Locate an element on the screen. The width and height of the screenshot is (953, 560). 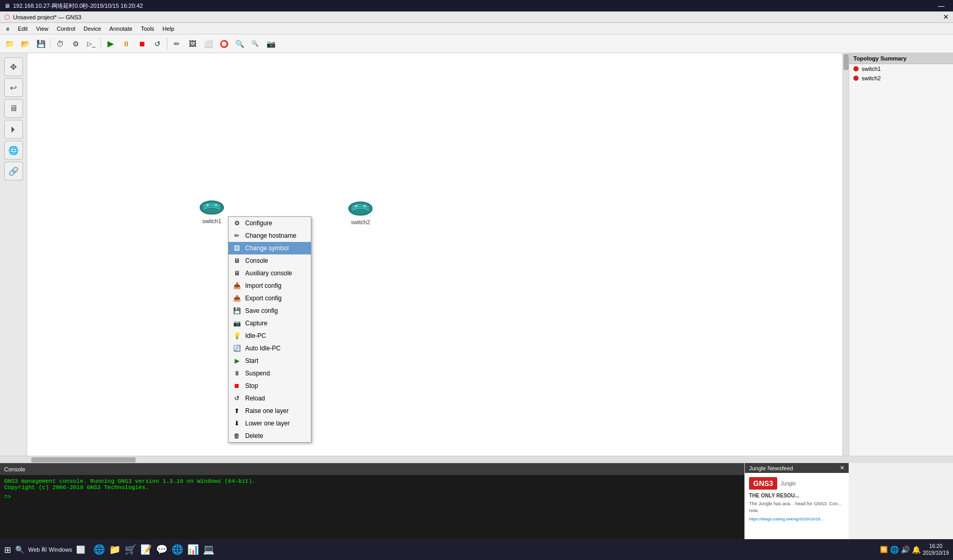
taskbar-notification-icon: 🔔 is located at coordinates (916, 550).